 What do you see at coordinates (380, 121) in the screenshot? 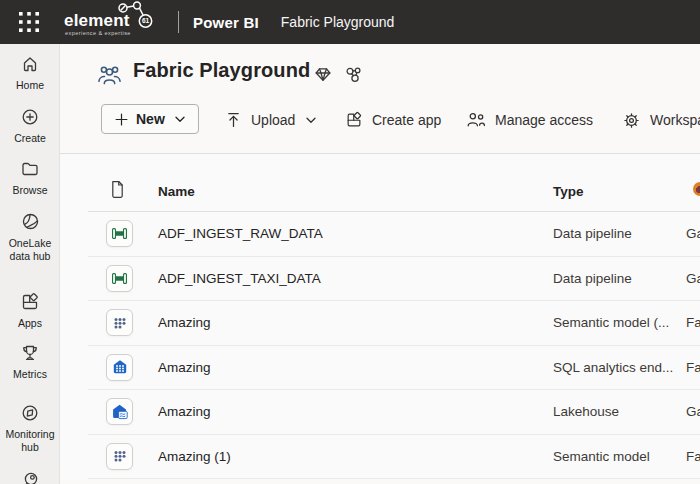
I see `workspace-toolbar: New Upload Create app Manage access Work…` at bounding box center [380, 121].